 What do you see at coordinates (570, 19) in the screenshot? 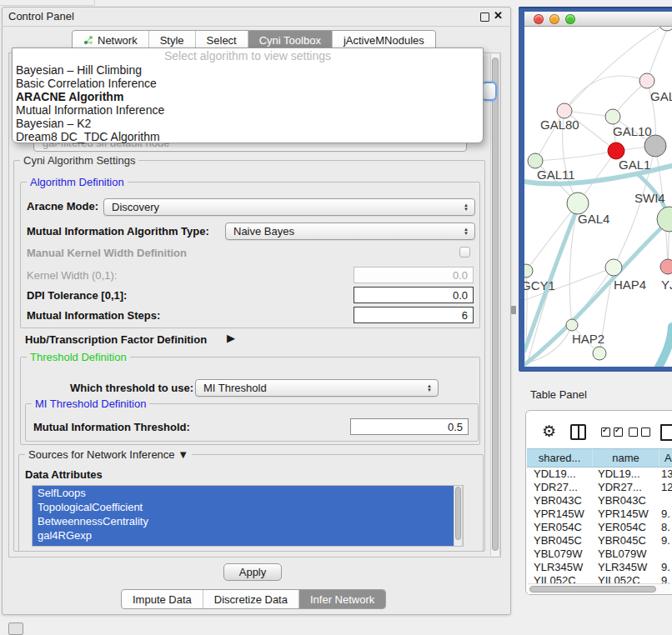
I see `zoom-traffic-light` at bounding box center [570, 19].